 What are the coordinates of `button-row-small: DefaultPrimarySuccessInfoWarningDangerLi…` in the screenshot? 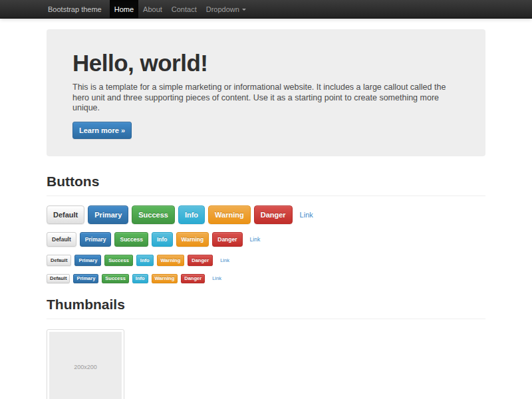 It's located at (266, 261).